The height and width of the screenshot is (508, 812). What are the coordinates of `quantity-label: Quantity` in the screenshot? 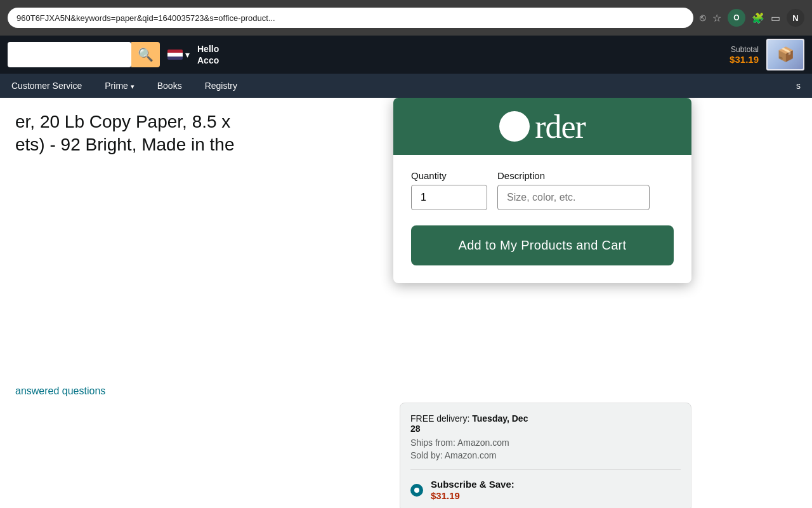 It's located at (449, 175).